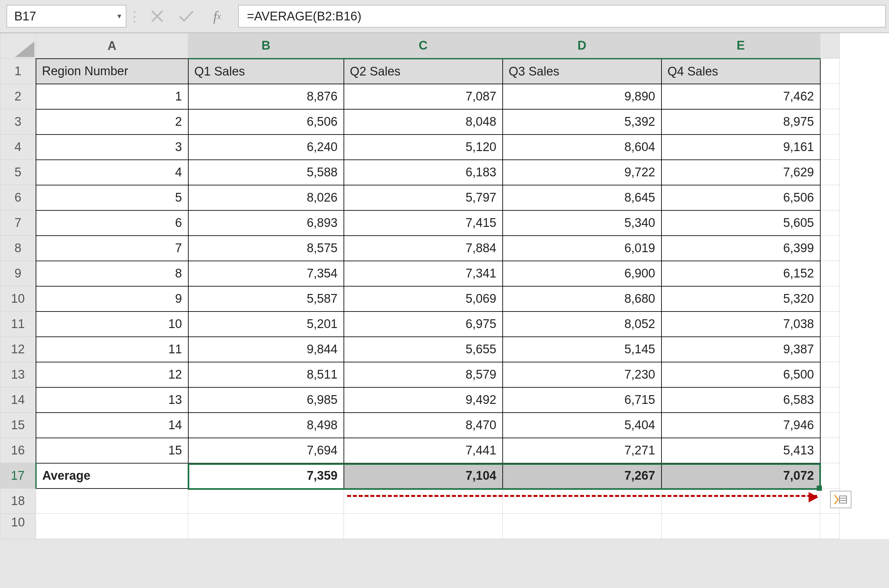 The image size is (889, 588). Describe the element at coordinates (423, 425) in the screenshot. I see `cell-C15: 8,470` at that location.